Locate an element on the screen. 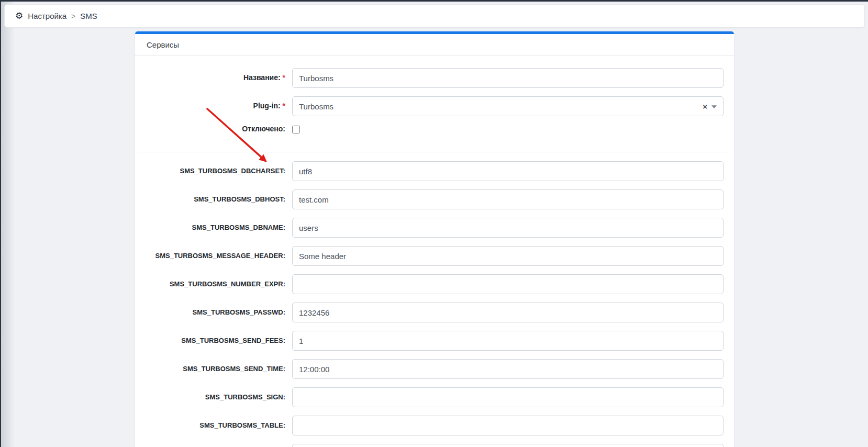 This screenshot has width=868, height=447. field-input-next_field_partial is located at coordinates (508, 445).